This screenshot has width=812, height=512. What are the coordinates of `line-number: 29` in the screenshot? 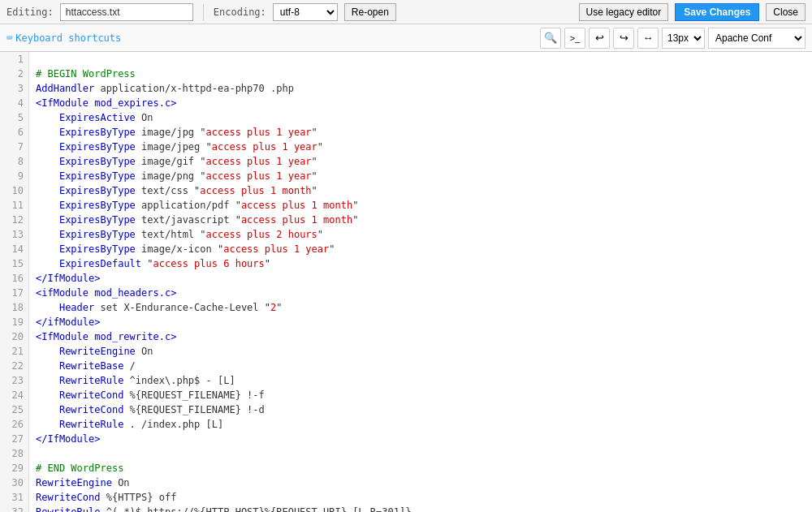 It's located at (15, 468).